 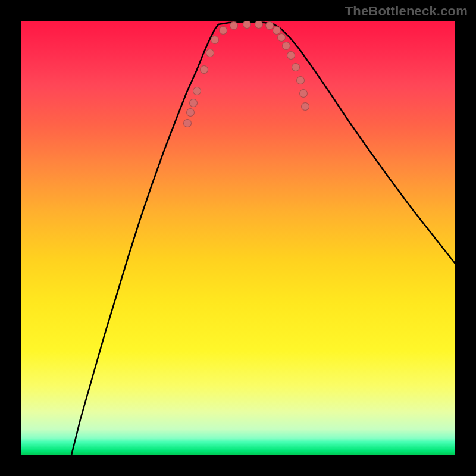 I want to click on watermark-text: TheBottleneck.com, so click(x=406, y=11).